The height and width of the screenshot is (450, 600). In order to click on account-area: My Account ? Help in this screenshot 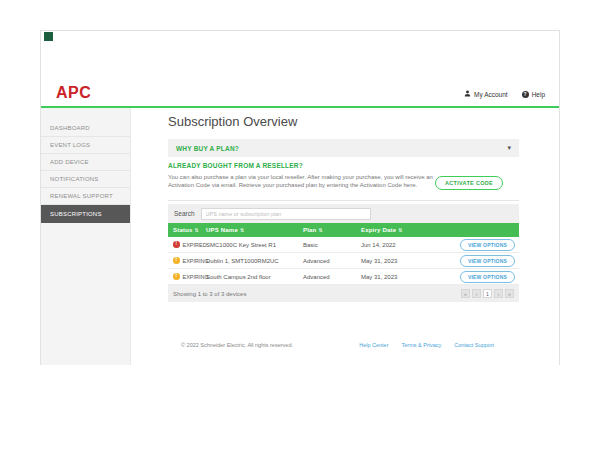, I will do `click(504, 94)`.